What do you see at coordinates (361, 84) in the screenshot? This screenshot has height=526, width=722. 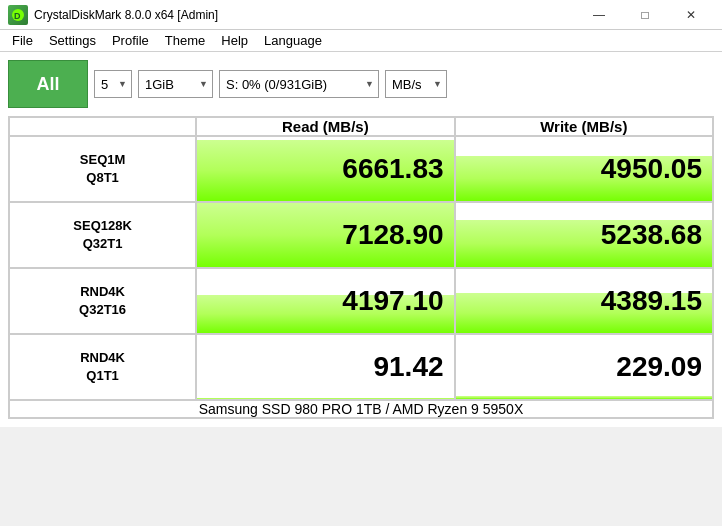 I see `toolbar: All 5 1 3 9 1GiB 512MiB 2GiB 4GiB S: 0% …` at bounding box center [361, 84].